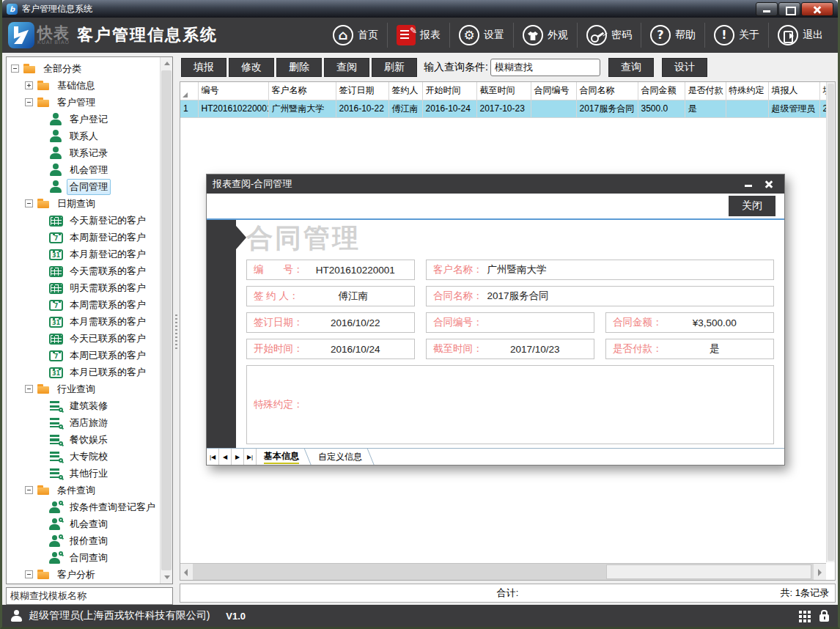 Image resolution: width=840 pixels, height=629 pixels. Describe the element at coordinates (84, 186) in the screenshot. I see `tree-item: 合同管理` at that location.